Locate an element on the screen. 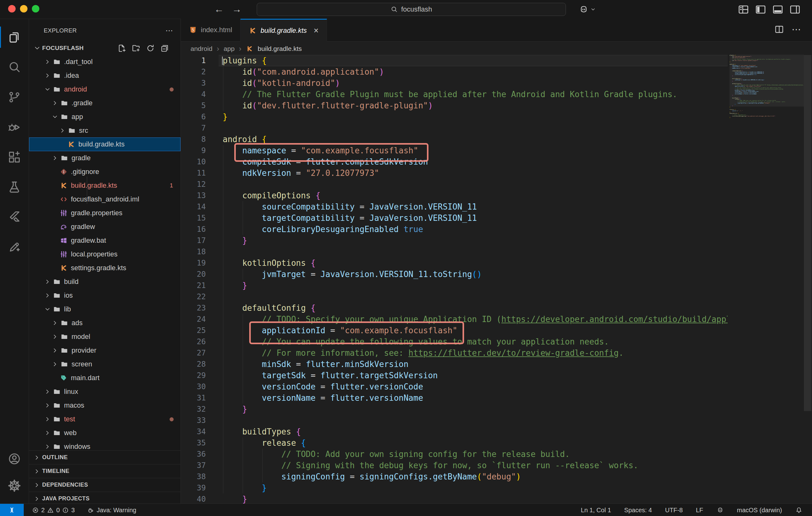 This screenshot has height=516, width=812. tree-item-settings.gradle.kts: settings.gradle.kts is located at coordinates (105, 268).